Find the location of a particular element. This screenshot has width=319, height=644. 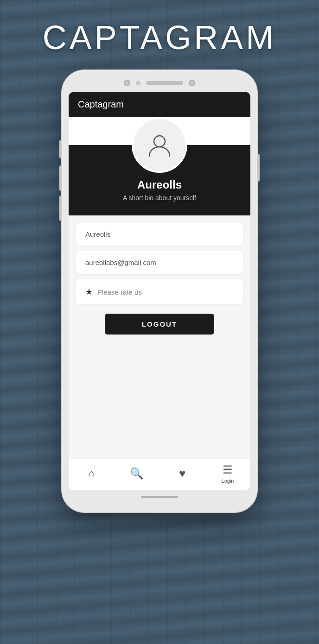

volume-down-button is located at coordinates (61, 178).